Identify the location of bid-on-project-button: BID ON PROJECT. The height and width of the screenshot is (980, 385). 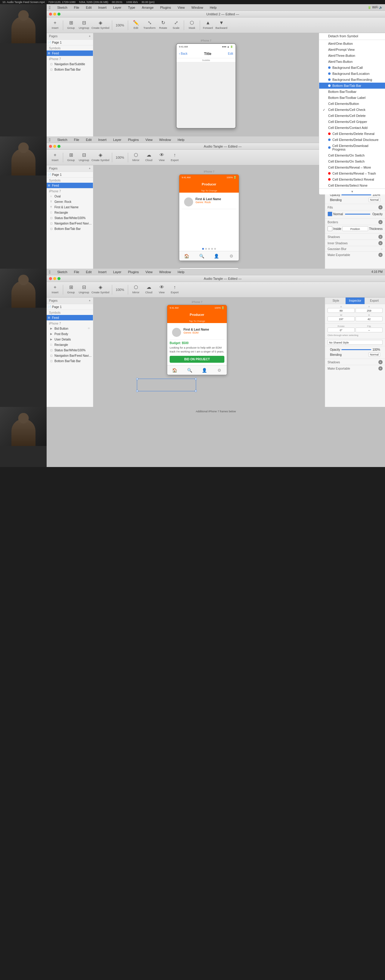
(197, 359).